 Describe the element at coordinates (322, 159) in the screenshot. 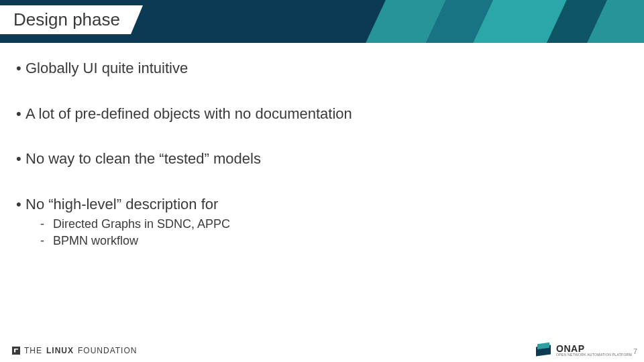

I see `bullet-item: •No way to clean the “tested” models` at that location.